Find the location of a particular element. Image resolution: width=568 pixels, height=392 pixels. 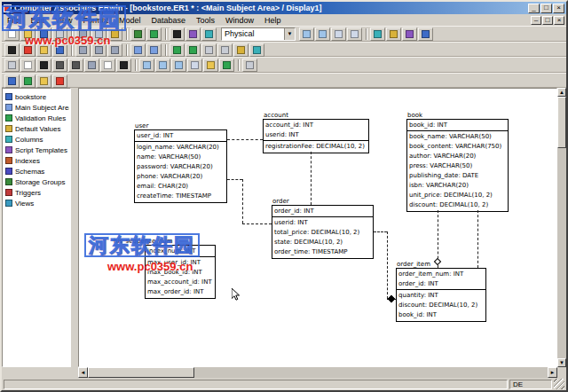

select-tool-button is located at coordinates (12, 66).